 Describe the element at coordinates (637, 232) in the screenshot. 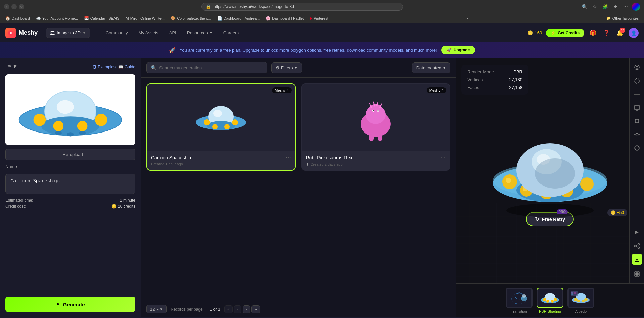

I see `animation-btn` at that location.